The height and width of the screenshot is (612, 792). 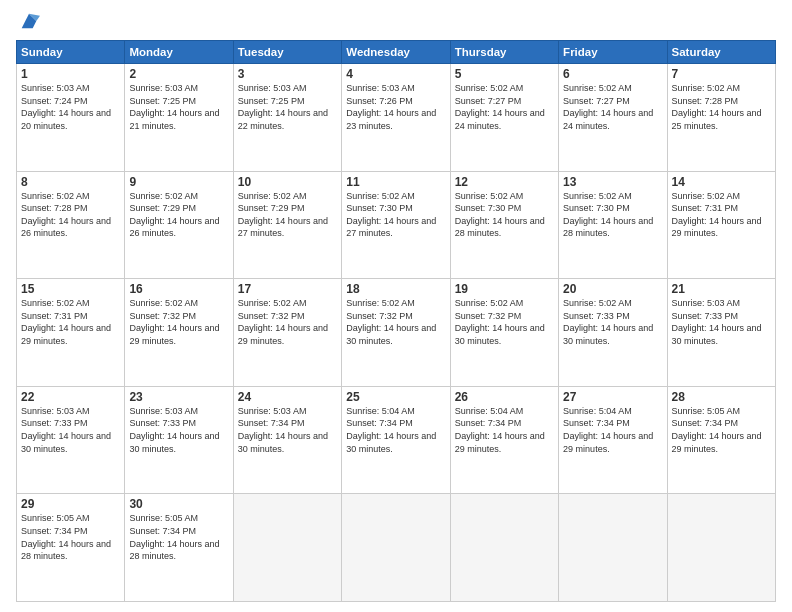 What do you see at coordinates (178, 182) in the screenshot?
I see `day-number: 9` at bounding box center [178, 182].